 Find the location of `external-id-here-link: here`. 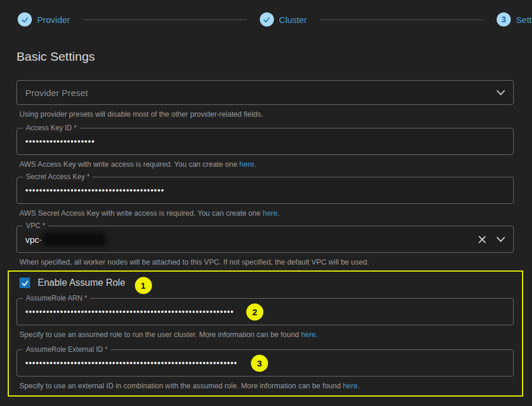

external-id-here-link: here is located at coordinates (350, 386).